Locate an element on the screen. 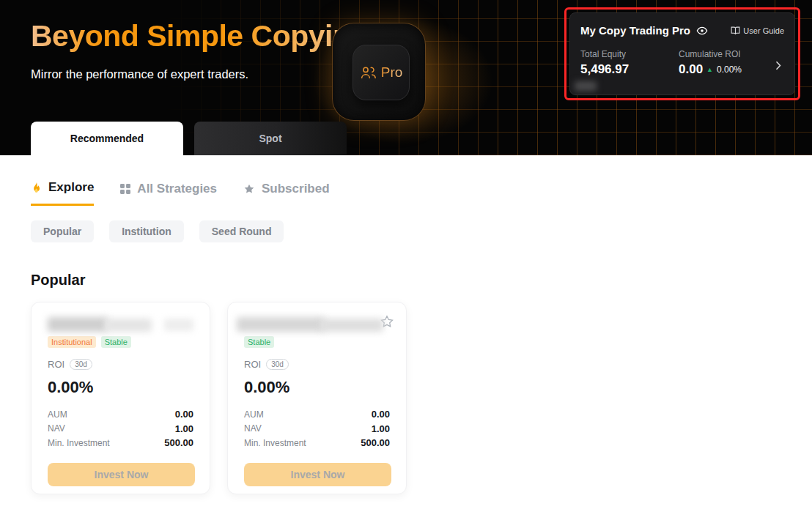  filter-chip-row: Popular Institution Seed Round is located at coordinates (421, 231).